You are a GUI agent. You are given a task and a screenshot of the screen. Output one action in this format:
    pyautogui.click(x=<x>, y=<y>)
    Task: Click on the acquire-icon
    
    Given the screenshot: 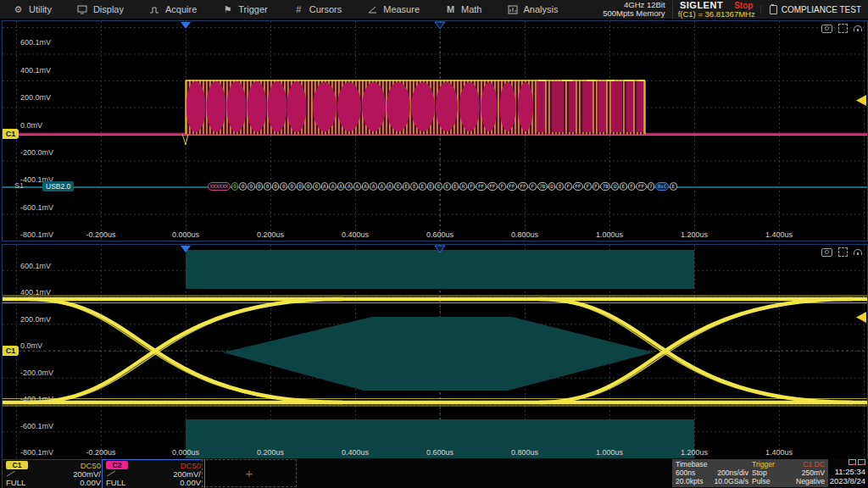 What is the action you would take?
    pyautogui.click(x=154, y=10)
    